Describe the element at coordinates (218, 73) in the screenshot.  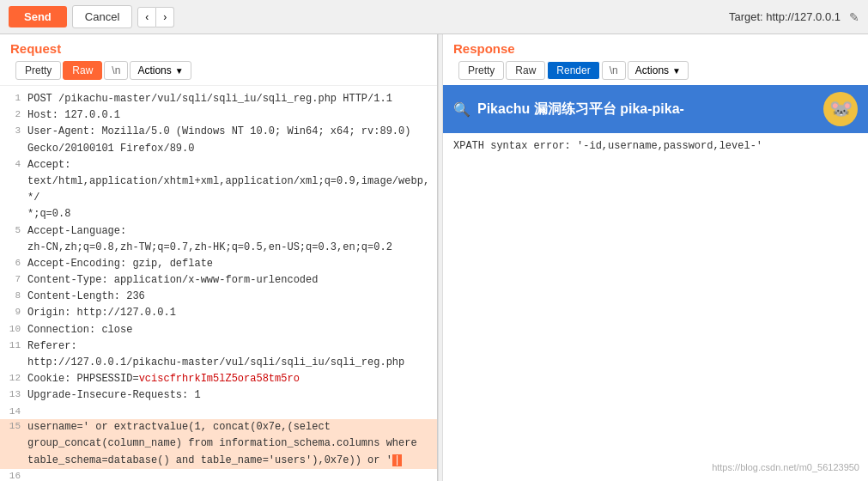
I see `request-tab-bar: Pretty Raw \n Actions ▼` at that location.